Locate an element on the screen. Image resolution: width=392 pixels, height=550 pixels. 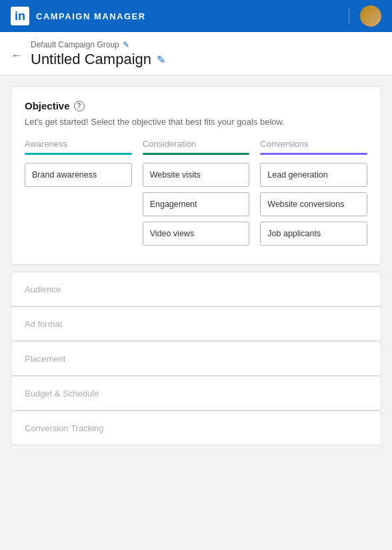
header-divider is located at coordinates (349, 16).